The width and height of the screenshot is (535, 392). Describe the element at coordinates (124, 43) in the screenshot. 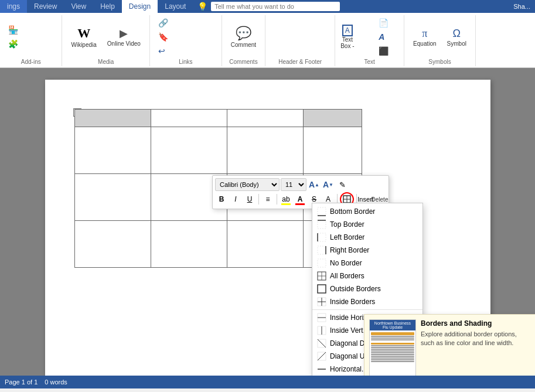

I see `online-video-label: Online Video` at that location.